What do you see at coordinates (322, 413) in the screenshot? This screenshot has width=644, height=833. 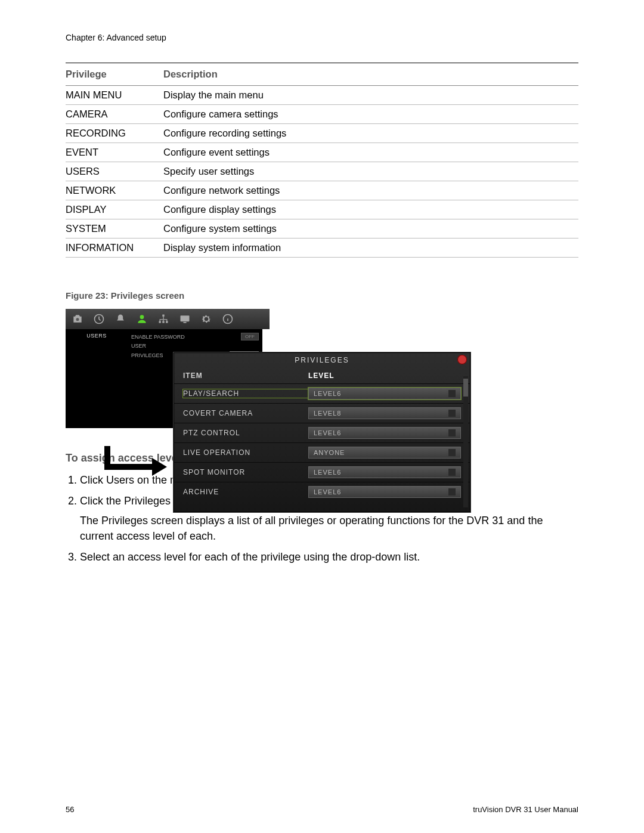 I see `privilege-row: COVERT CAMERALEVEL8` at bounding box center [322, 413].